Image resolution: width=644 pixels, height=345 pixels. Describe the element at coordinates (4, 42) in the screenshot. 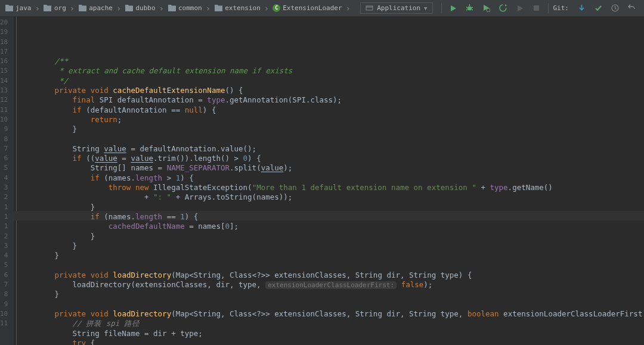

I see `line-number: 18` at that location.